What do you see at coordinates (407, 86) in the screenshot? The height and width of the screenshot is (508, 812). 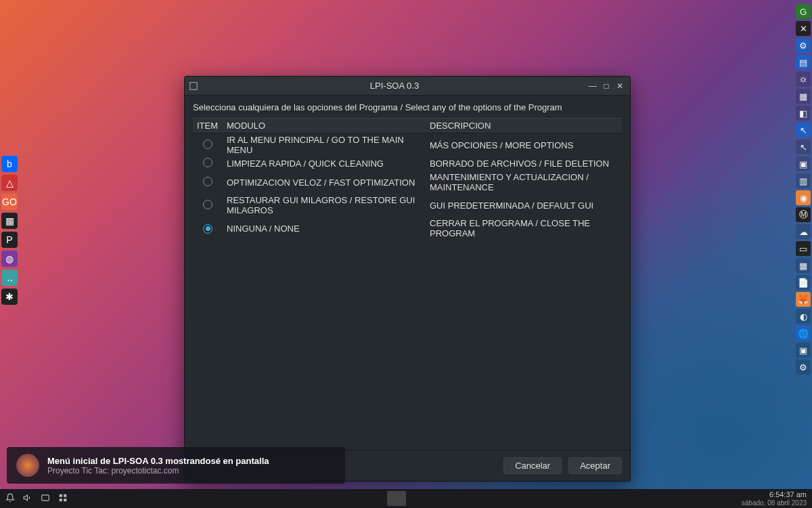 I see `titlebar: LPI-SOA 0.3 — □ ✕` at bounding box center [407, 86].